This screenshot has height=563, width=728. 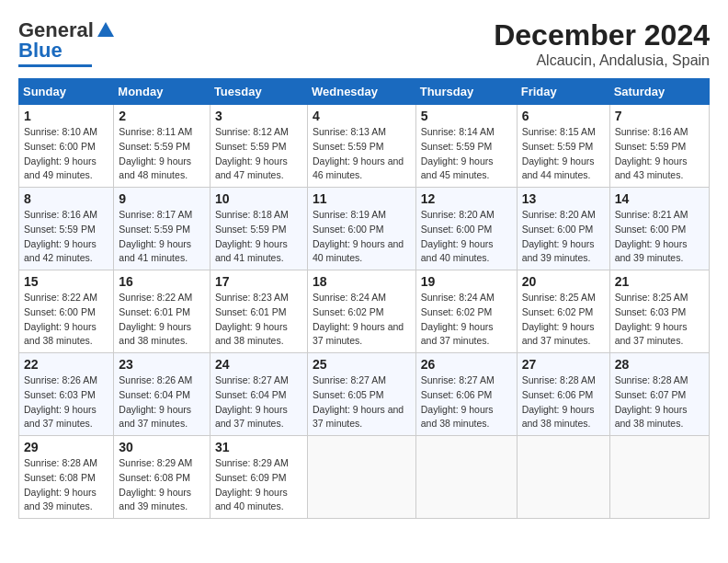 I want to click on day-number: 21, so click(x=660, y=282).